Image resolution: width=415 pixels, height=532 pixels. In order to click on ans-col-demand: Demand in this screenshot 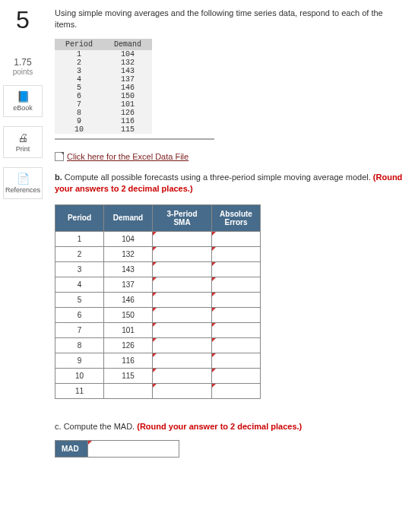, I will do `click(128, 217)`.